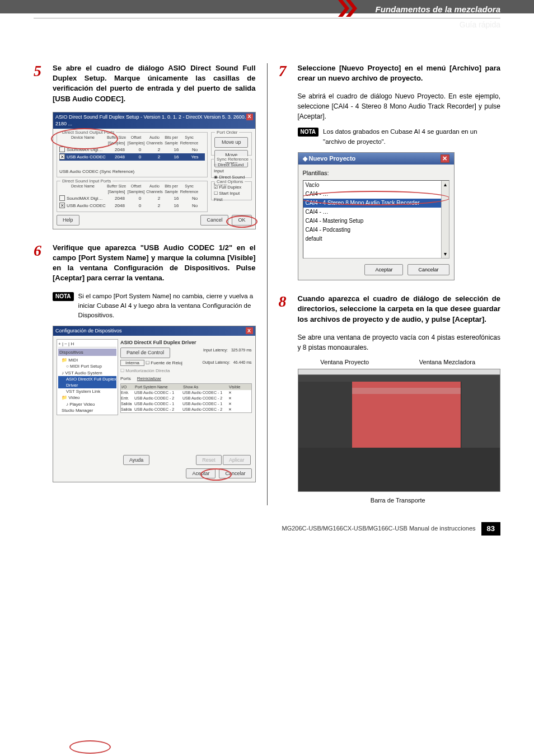 The width and height of the screenshot is (534, 756). What do you see at coordinates (132, 189) in the screenshot?
I see `table-headers: Device Name Buffer Size [Samples] Offset…` at bounding box center [132, 189].